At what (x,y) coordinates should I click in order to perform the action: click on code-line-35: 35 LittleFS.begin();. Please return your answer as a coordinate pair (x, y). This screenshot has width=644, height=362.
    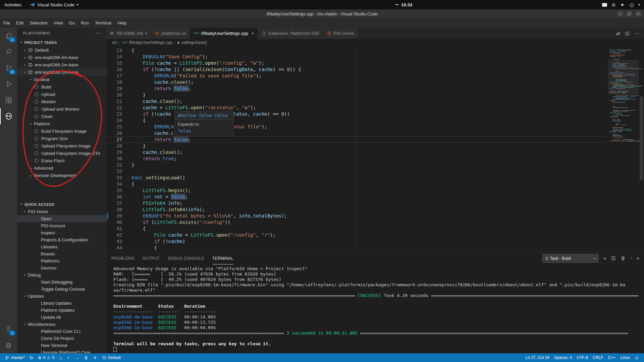
    Looking at the image, I should click on (357, 190).